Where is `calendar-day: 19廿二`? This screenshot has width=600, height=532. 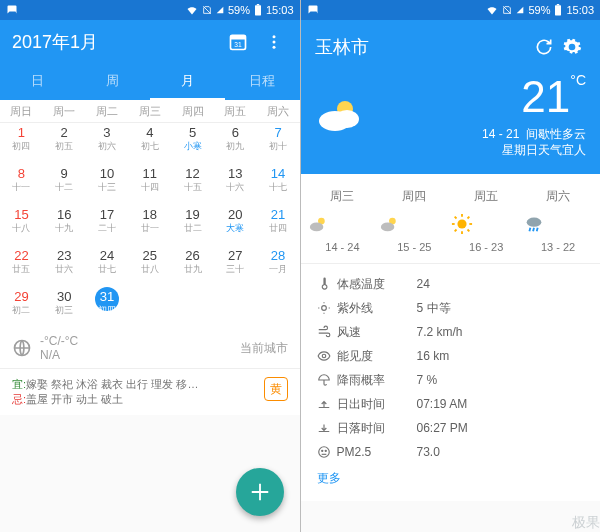 calendar-day: 19廿二 is located at coordinates (192, 226).